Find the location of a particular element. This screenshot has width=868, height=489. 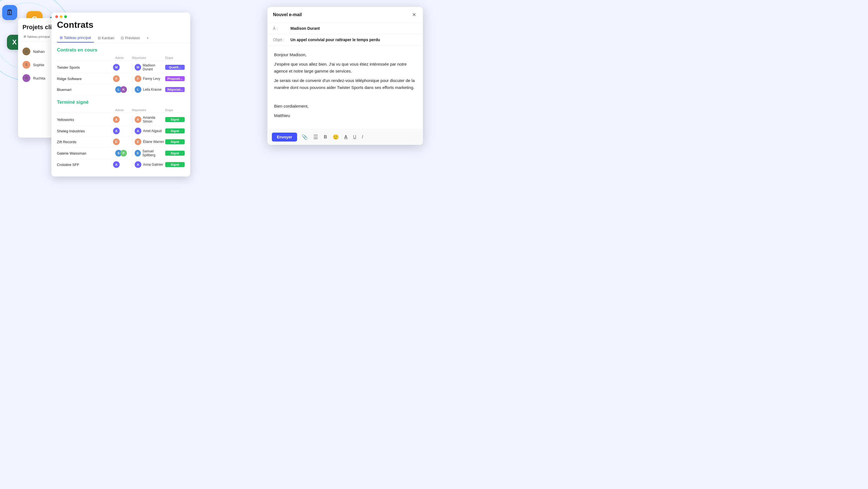

avatar-initial: R is located at coordinates (26, 78).